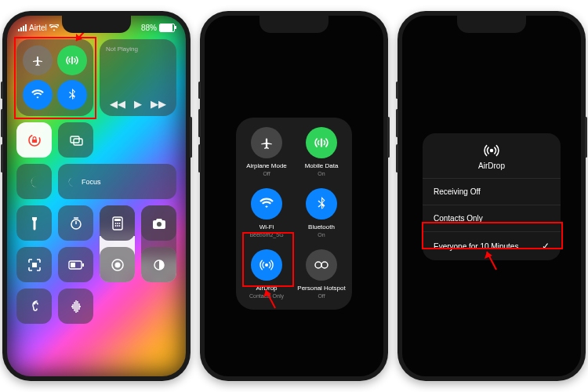 This screenshot has height=392, width=588. Describe the element at coordinates (138, 78) in the screenshot. I see `media-tile: Not Playing ◀◀ ▶ ▶▶` at that location.